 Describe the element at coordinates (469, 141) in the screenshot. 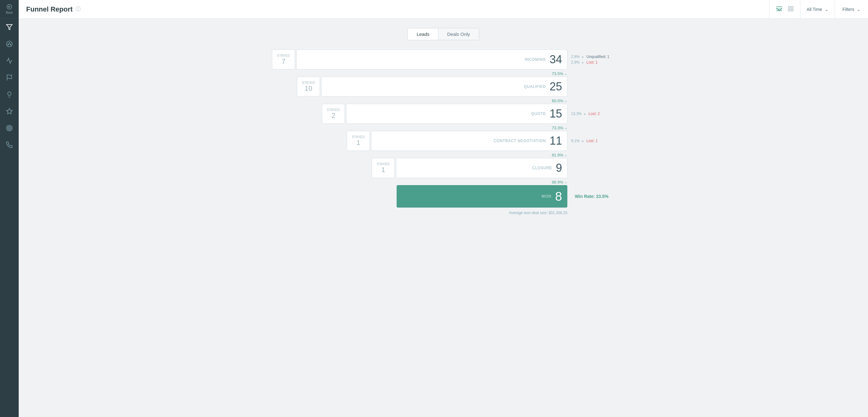

I see `bar-contract: CONTRACT NEGOTIATION 11` at that location.